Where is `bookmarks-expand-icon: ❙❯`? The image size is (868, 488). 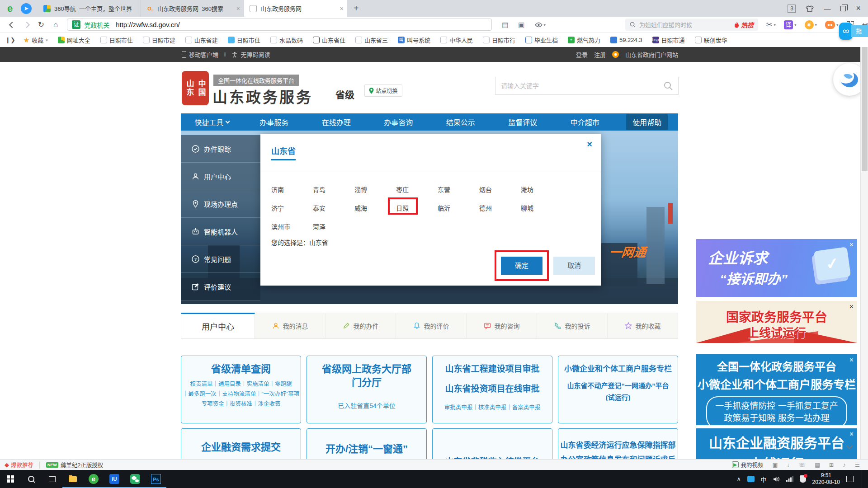
bookmarks-expand-icon: ❙❯ is located at coordinates (10, 40).